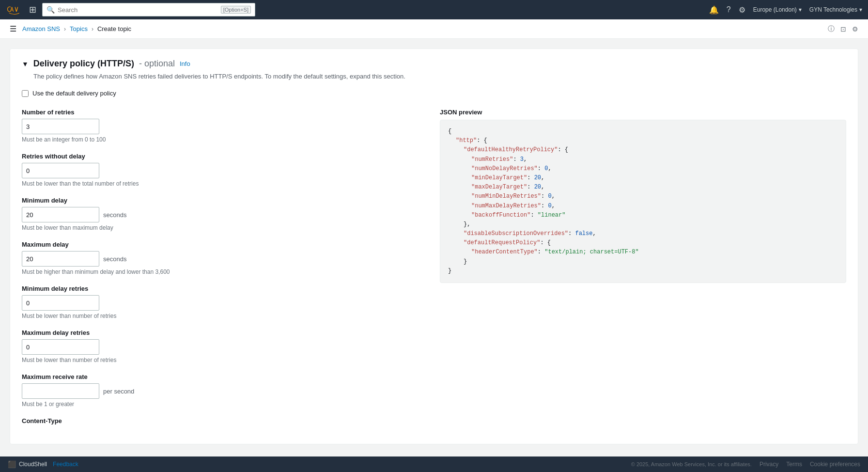  I want to click on maximum-delay-retries-input, so click(61, 347).